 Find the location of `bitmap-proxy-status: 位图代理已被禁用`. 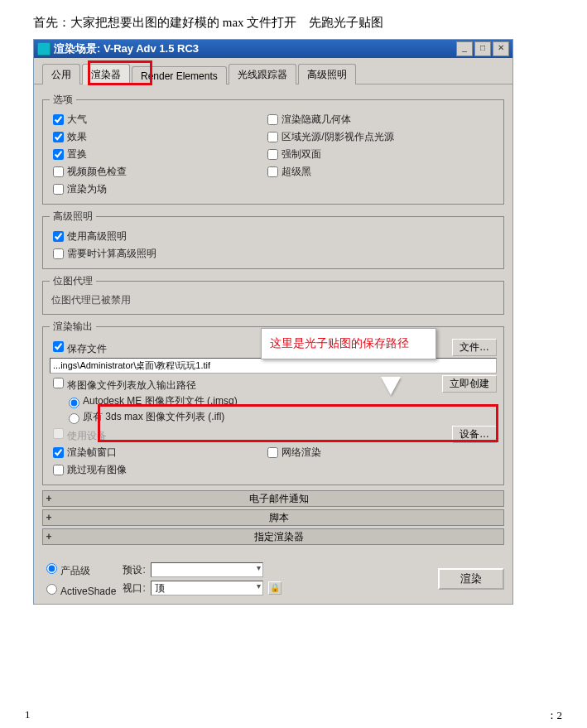

bitmap-proxy-status: 位图代理已被禁用 is located at coordinates (274, 300).